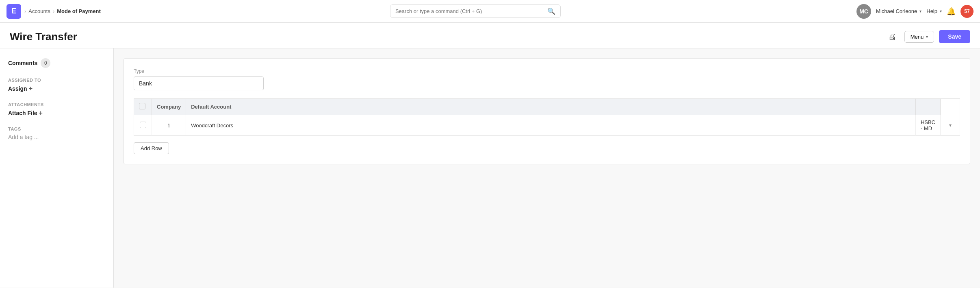 This screenshot has height=288, width=980. I want to click on accounts-table: Company Default Account 1 Woodcraft Deco…, so click(547, 117).